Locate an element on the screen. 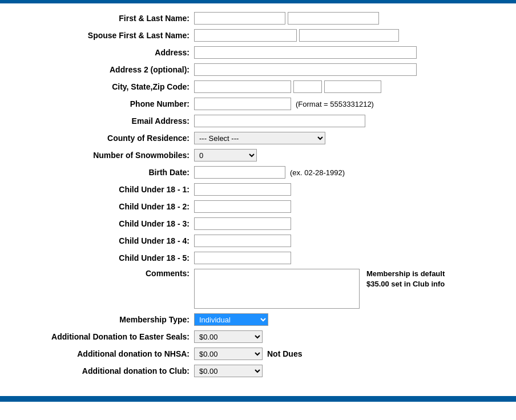 Image resolution: width=516 pixels, height=420 pixels. membership-type-label: Membership Type: is located at coordinates (103, 320).